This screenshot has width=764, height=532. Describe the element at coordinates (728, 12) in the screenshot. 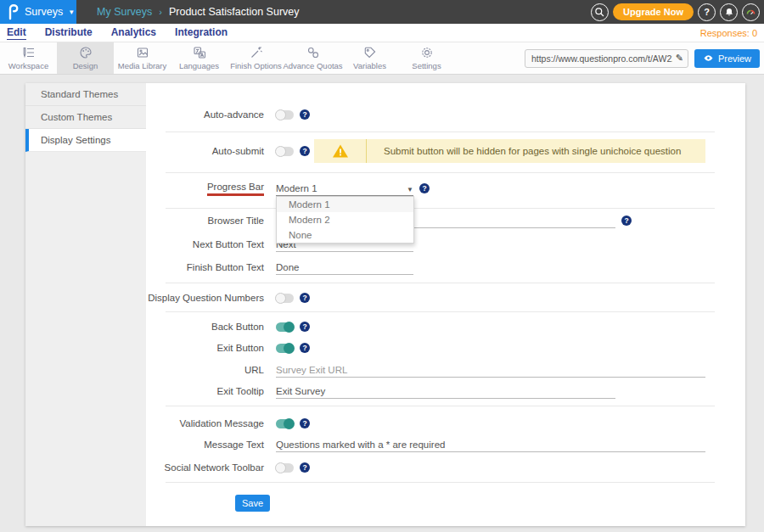

I see `notifications-button` at that location.